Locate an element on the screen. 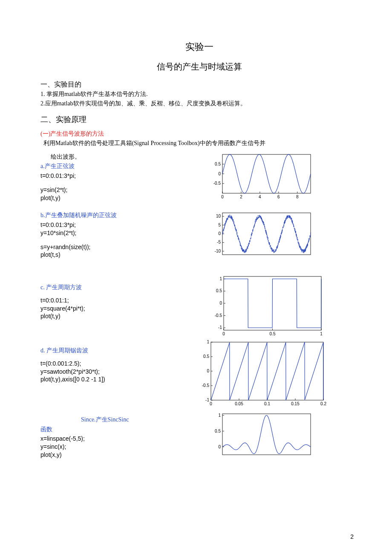 This screenshot has height=555, width=392. chart-d: -1-0.500.5100.050.10.150.2 is located at coordinates (259, 374).